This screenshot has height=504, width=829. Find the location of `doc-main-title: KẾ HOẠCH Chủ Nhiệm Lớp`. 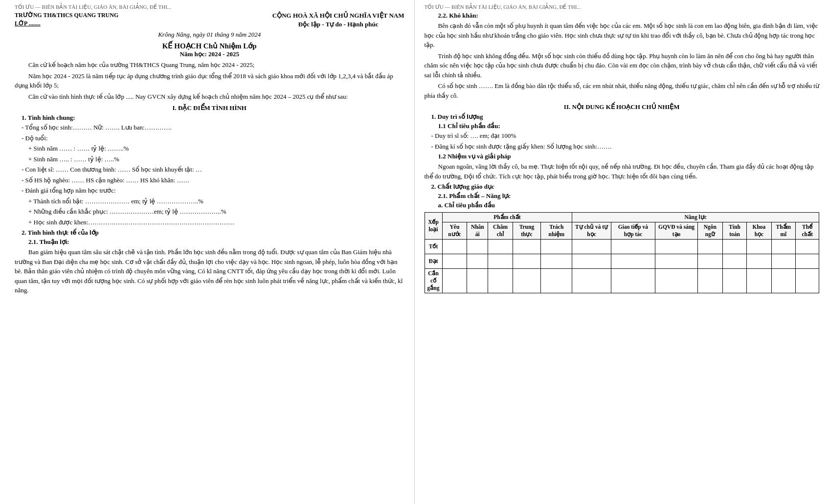

doc-main-title: KẾ HOẠCH Chủ Nhiệm Lớp is located at coordinates (209, 46).